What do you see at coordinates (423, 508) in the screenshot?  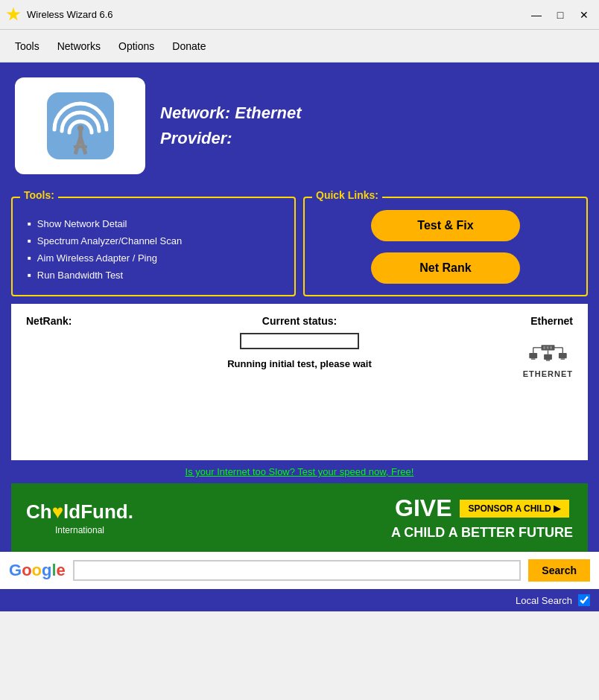 I see `give-text: GIVE` at bounding box center [423, 508].